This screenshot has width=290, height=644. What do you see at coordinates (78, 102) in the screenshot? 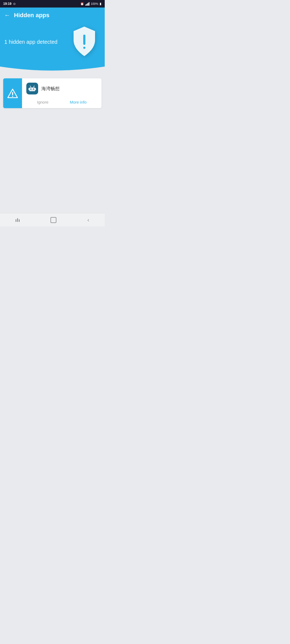
I see `more-info-button: More info` at bounding box center [78, 102].